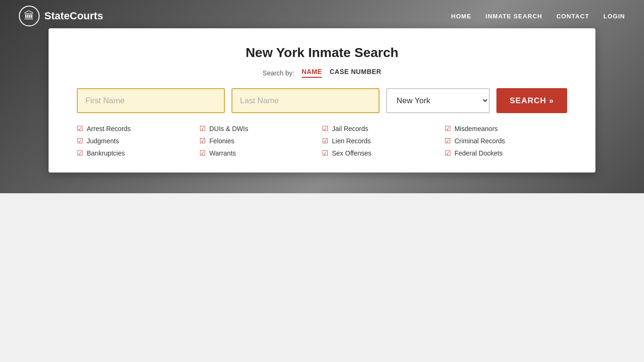 Image resolution: width=644 pixels, height=362 pixels. What do you see at coordinates (138, 129) in the screenshot?
I see `check-arrest-records: ☑ Arrest Records` at bounding box center [138, 129].